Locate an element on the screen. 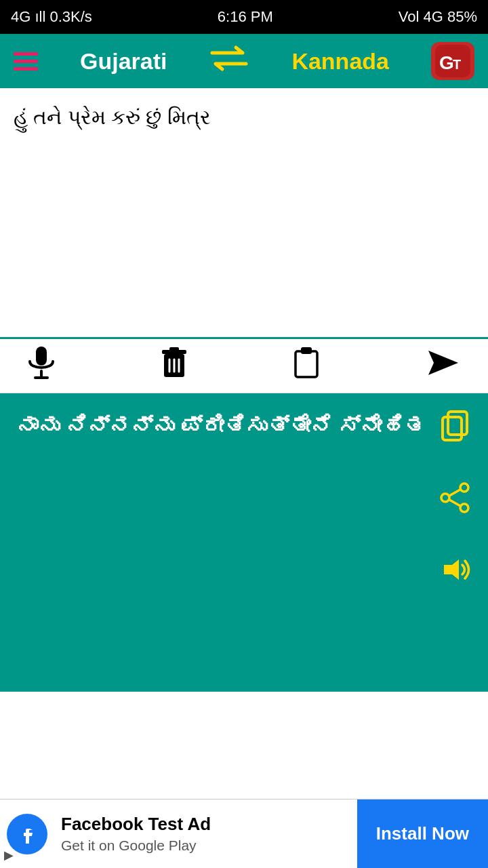 Image resolution: width=488 pixels, height=868 pixels. paste-icon is located at coordinates (306, 366).